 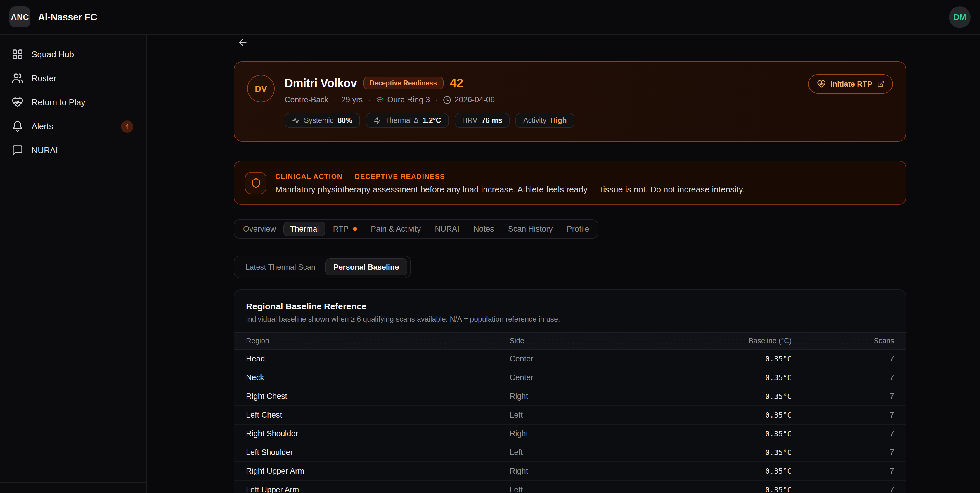 What do you see at coordinates (570, 487) in the screenshot?
I see `table-row: Left Upper ArmLeft0.35°C7` at bounding box center [570, 487].